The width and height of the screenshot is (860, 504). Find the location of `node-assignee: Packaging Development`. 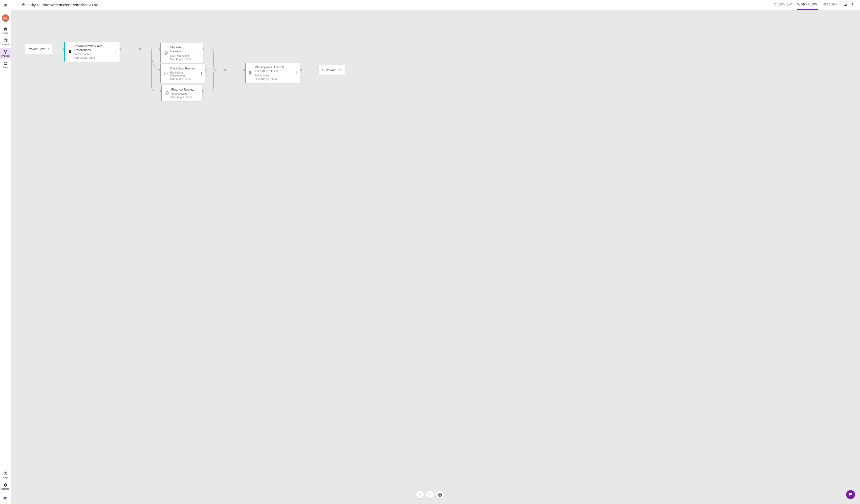

node-assignee: Packaging Development is located at coordinates (184, 74).